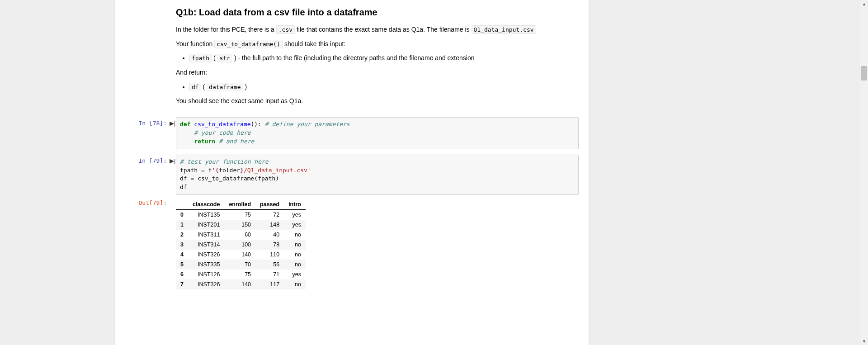 The width and height of the screenshot is (868, 345). I want to click on paragraph-intro: In the folder for this PCE, there is a .…, so click(382, 30).